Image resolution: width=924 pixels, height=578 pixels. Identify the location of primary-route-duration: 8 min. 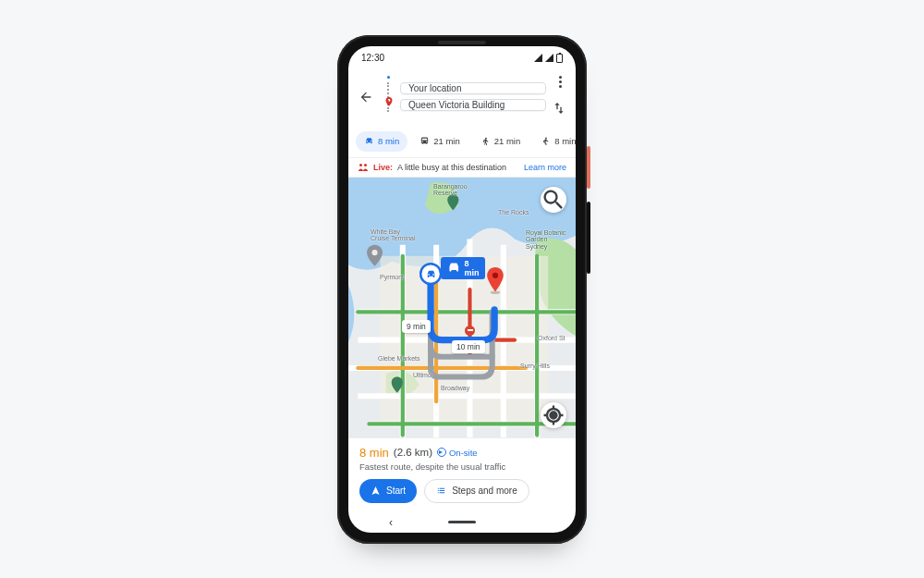
(472, 268).